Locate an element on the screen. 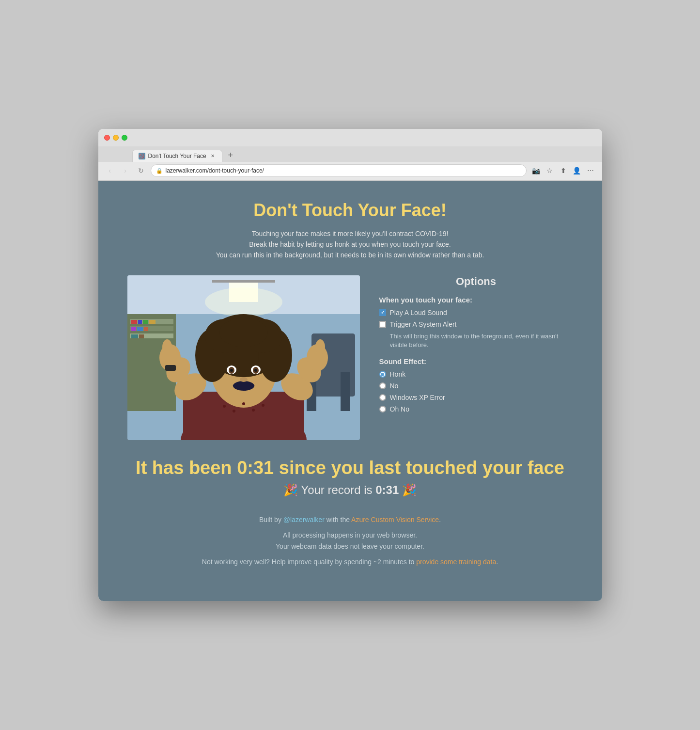  forward-button: › is located at coordinates (125, 171).